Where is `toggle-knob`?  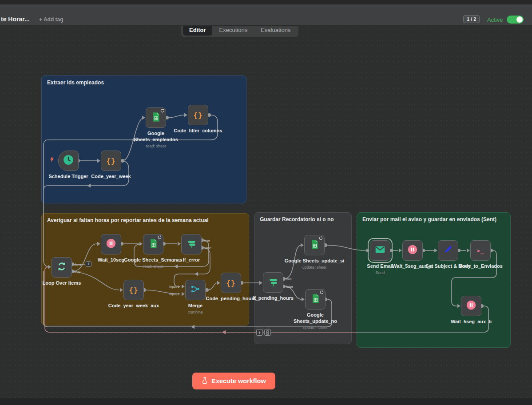 toggle-knob is located at coordinates (520, 20).